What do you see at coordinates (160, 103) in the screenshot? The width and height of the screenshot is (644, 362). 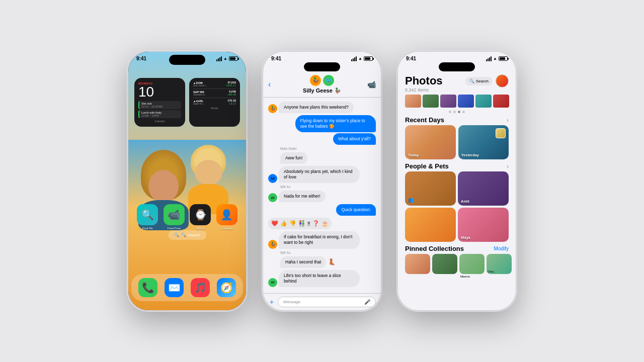 I see `calendar-widget: MONDAY 10 Site visit 10:15 – 10:45AM Lun…` at bounding box center [160, 103].